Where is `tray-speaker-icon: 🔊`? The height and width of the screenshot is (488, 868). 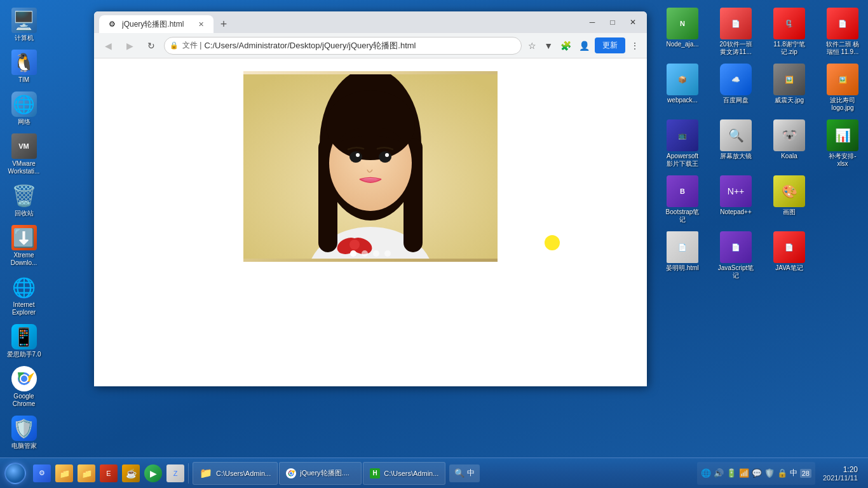 tray-speaker-icon: 🔊 is located at coordinates (719, 473).